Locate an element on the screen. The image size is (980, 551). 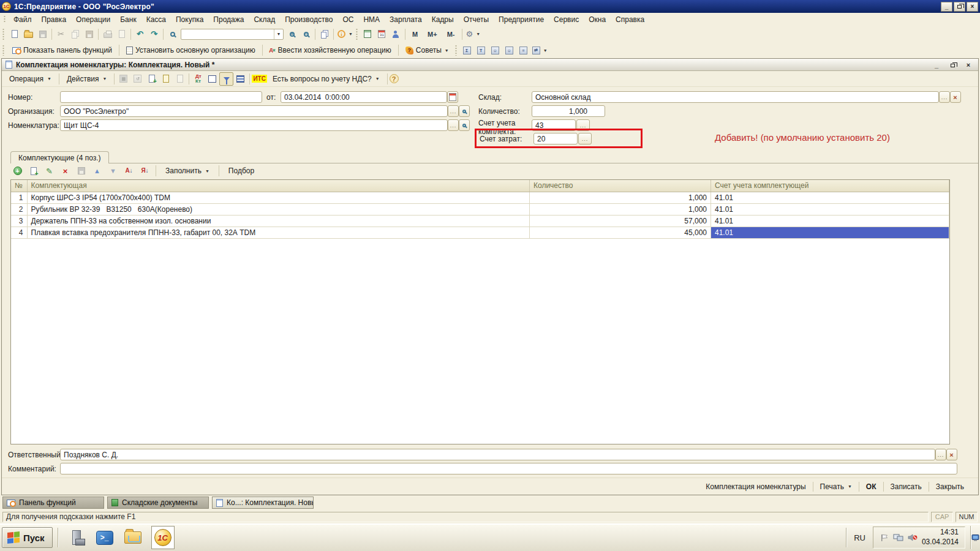
col-header-qty: Количество is located at coordinates (620, 186).